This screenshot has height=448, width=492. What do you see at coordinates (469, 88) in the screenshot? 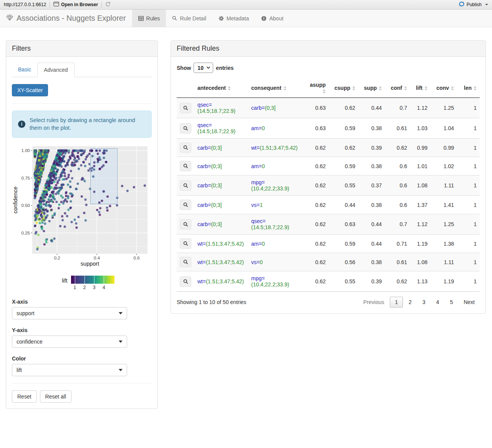
I see `column-header-len: len` at bounding box center [469, 88].